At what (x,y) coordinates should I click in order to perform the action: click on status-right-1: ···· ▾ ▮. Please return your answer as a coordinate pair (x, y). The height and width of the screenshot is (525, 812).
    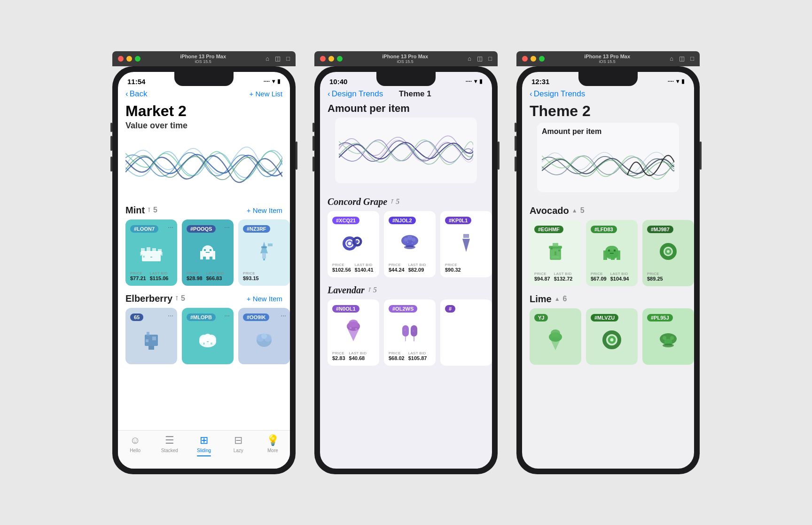
    Looking at the image, I should click on (272, 81).